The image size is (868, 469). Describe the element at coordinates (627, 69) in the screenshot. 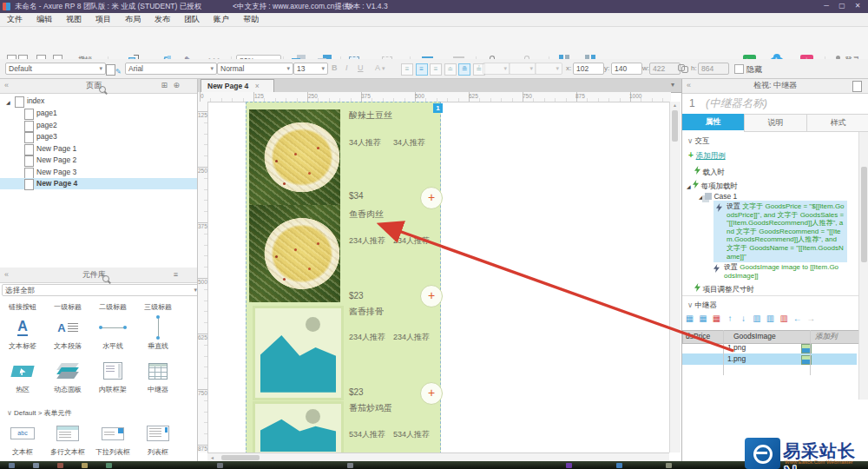

I see `y-input: 140` at that location.